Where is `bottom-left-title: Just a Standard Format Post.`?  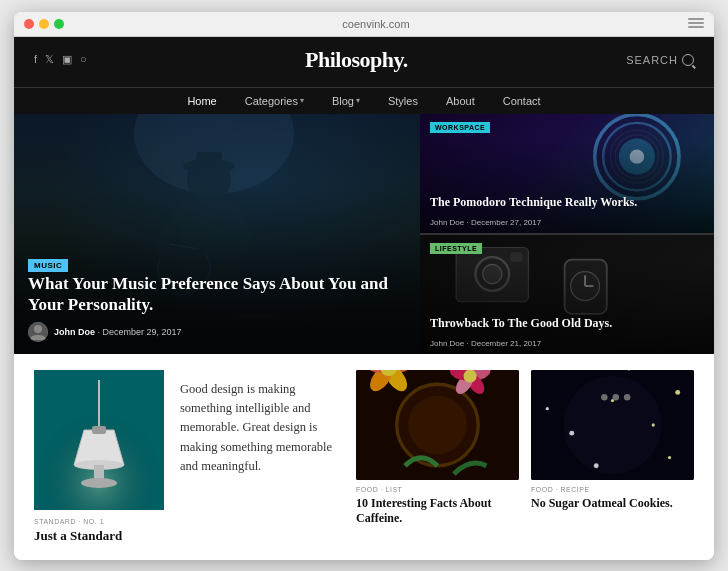 bottom-left-title: Just a Standard Format Post. is located at coordinates (99, 536).